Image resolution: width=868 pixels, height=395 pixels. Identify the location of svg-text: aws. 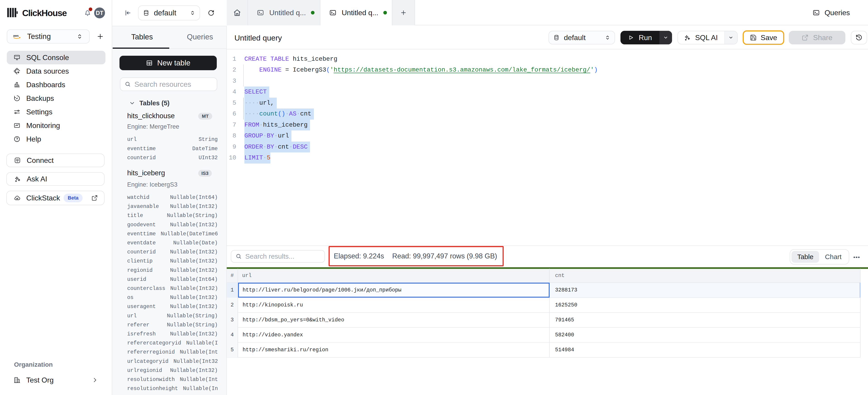
(16, 36).